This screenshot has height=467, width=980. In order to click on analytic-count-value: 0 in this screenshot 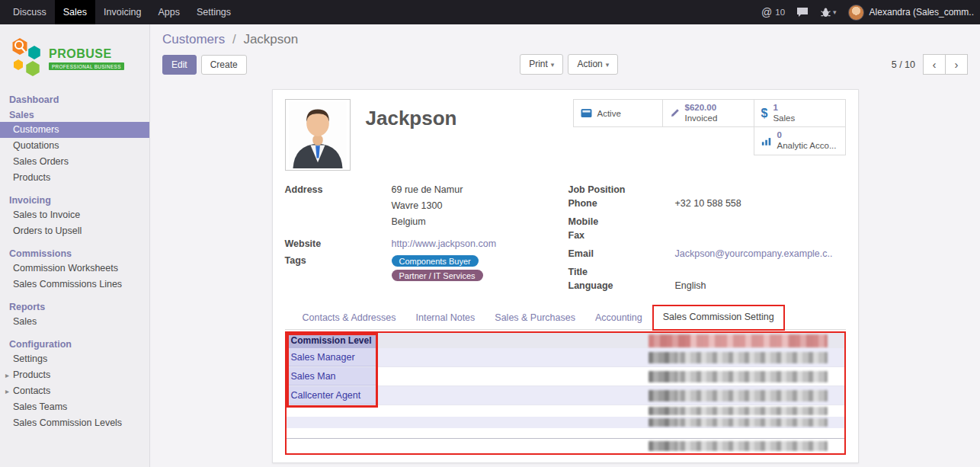, I will do `click(807, 136)`.